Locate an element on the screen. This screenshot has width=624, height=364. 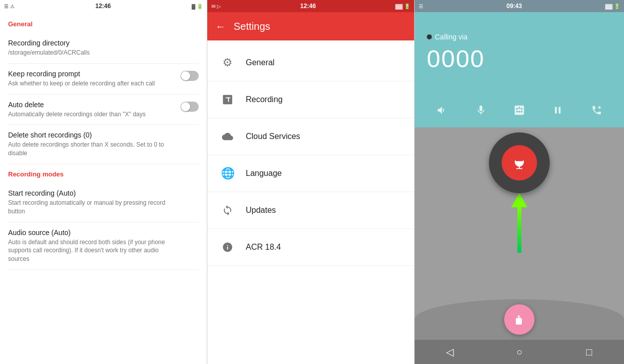
section-general-header: General is located at coordinates (103, 24).